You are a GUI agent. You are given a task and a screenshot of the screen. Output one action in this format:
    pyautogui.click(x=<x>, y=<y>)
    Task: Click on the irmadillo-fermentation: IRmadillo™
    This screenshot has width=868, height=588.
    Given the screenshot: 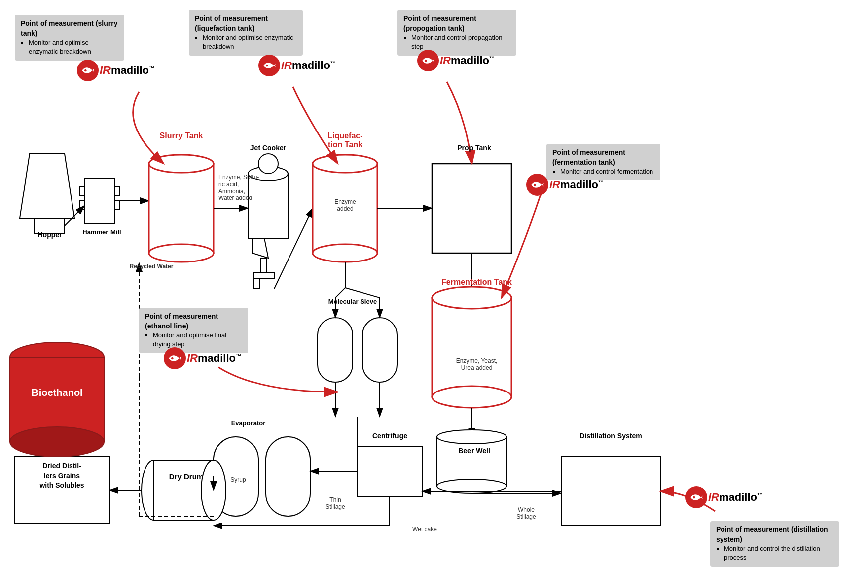 What is the action you would take?
    pyautogui.click(x=565, y=185)
    